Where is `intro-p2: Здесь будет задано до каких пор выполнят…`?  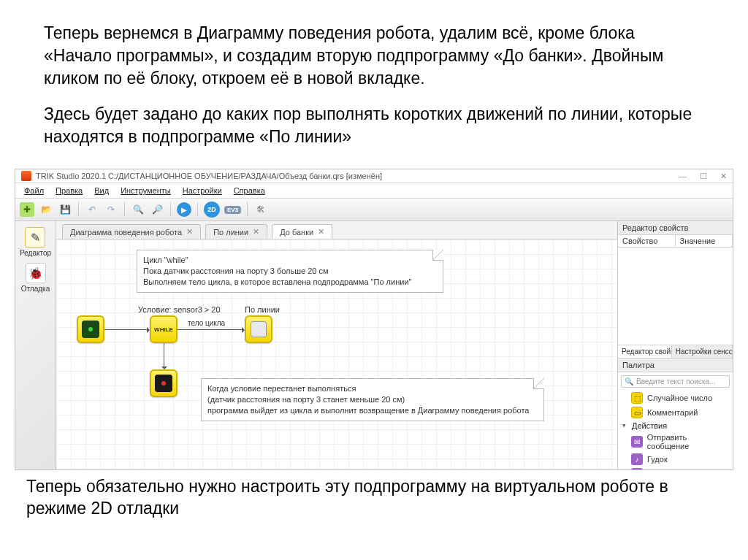 intro-p2: Здесь будет задано до каких пор выполнят… is located at coordinates (374, 126).